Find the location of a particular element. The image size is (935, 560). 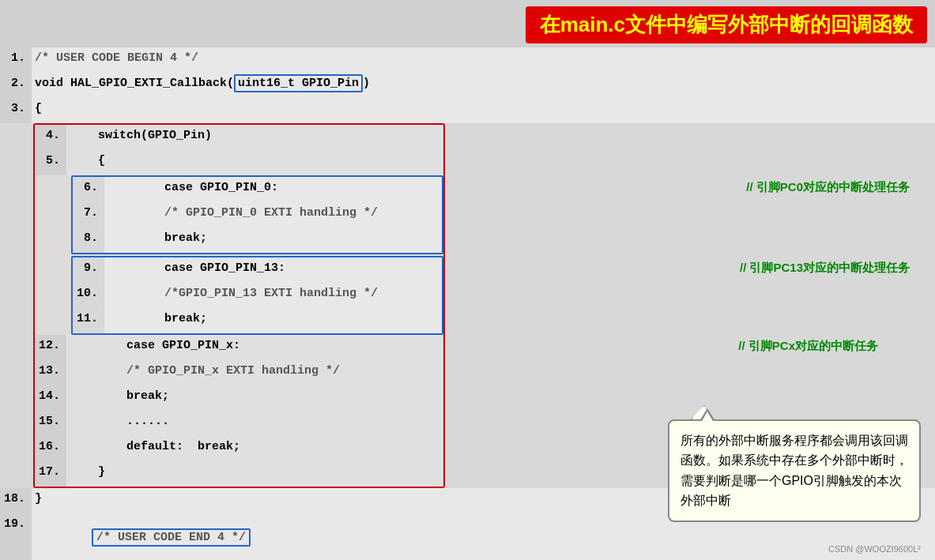

code-line-17: 17. } is located at coordinates (239, 474).